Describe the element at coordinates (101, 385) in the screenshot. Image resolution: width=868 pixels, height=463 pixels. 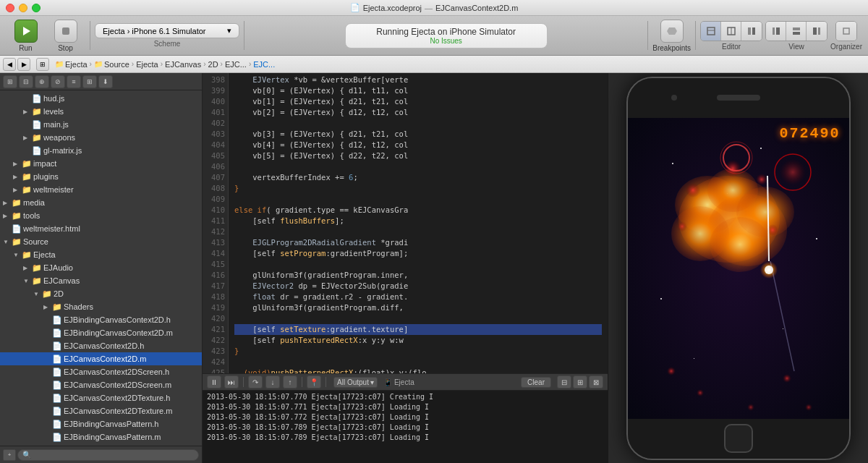
I see `sidebar-item-ejcanvasscreen-m: 📄 EJCanvasContext2DScreen.m` at that location.